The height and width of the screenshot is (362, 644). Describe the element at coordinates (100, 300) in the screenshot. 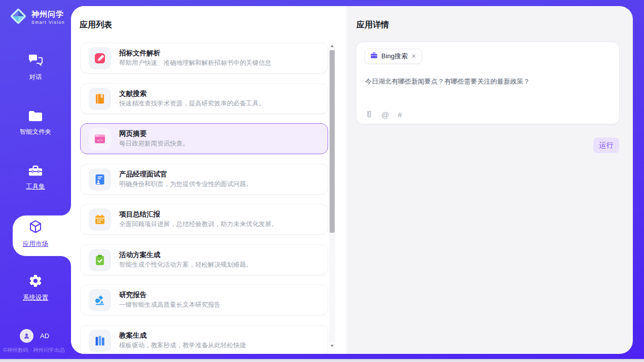

I see `microscope-icon` at that location.